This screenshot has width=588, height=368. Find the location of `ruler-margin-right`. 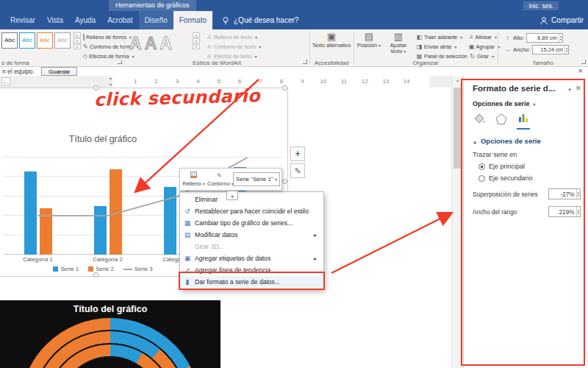

ruler-margin-right is located at coordinates (440, 82).